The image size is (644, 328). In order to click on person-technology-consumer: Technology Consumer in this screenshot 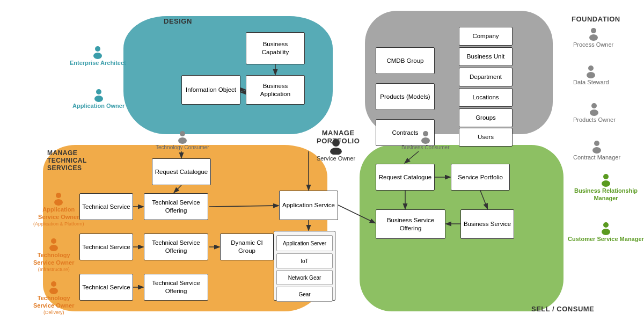, I will do `click(182, 140)`.